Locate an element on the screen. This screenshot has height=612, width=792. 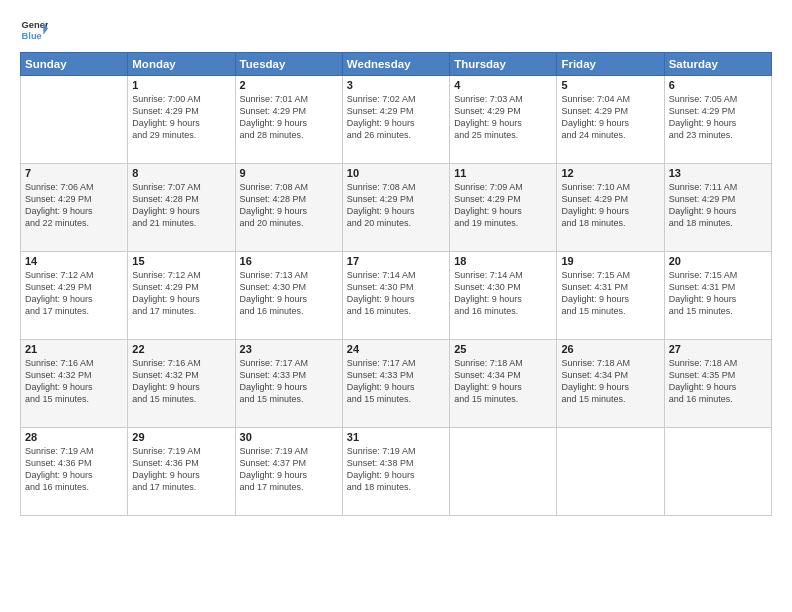
day-number: 24 is located at coordinates (396, 349).